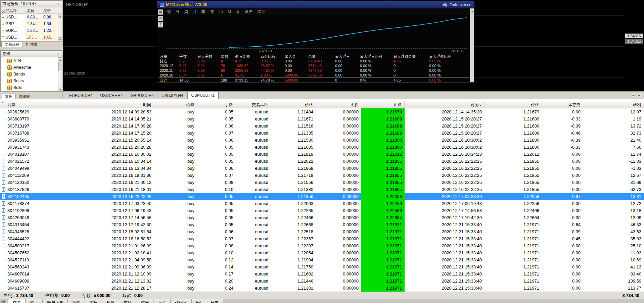  What do you see at coordinates (199, 301) in the screenshot?
I see `bottom-tab-EA: EA` at bounding box center [199, 301].